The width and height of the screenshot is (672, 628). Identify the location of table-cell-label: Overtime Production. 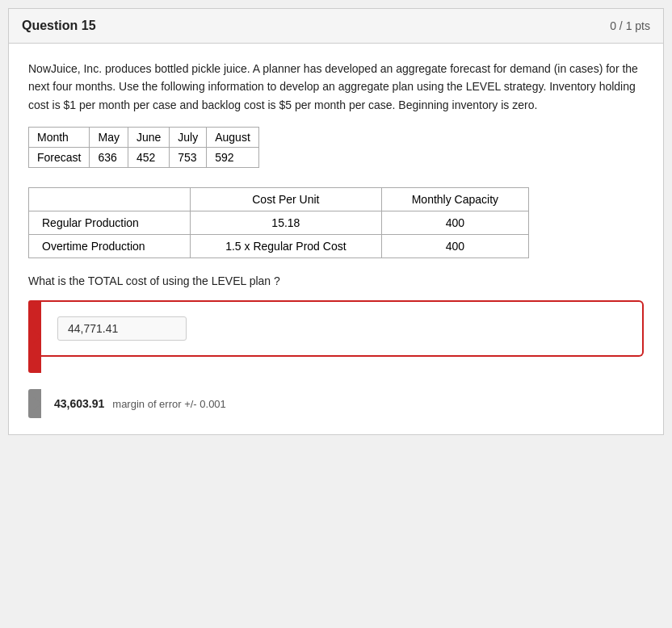
(110, 247).